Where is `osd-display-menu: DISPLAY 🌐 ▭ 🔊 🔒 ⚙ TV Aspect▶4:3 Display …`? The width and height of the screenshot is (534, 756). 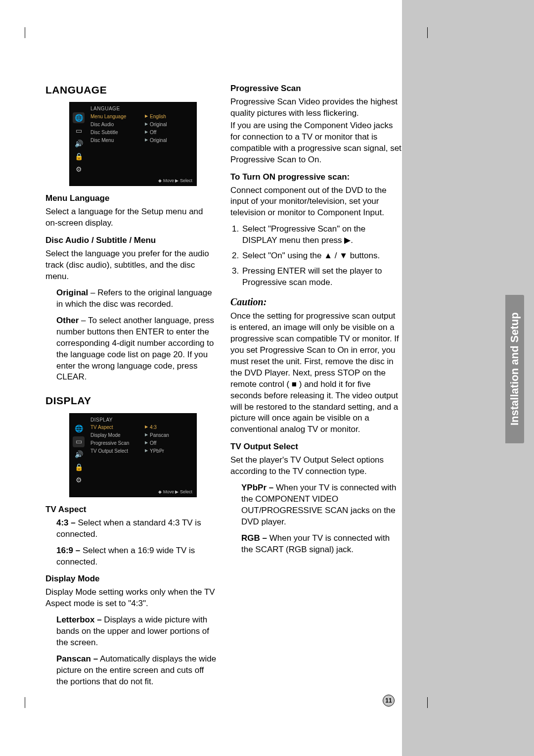 osd-display-menu: DISPLAY 🌐 ▭ 🔊 🔒 ⚙ TV Aspect▶4:3 Display … is located at coordinates (133, 455).